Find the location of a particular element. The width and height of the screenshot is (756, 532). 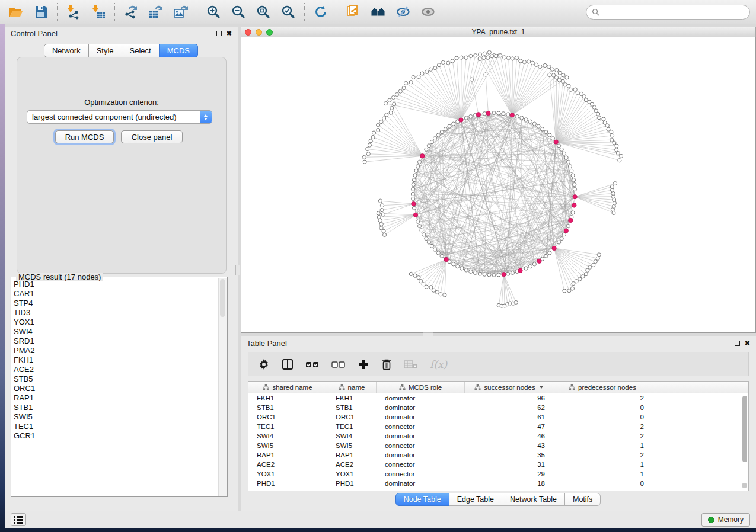

result-node-item: RAP1 is located at coordinates (116, 398).